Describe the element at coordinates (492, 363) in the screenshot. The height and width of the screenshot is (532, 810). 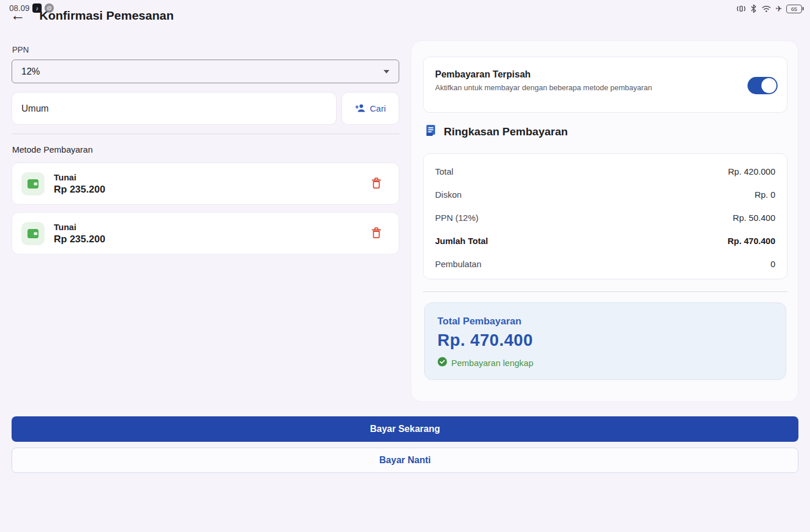
I see `payment-complete-text: Pembayaran lengkap` at that location.